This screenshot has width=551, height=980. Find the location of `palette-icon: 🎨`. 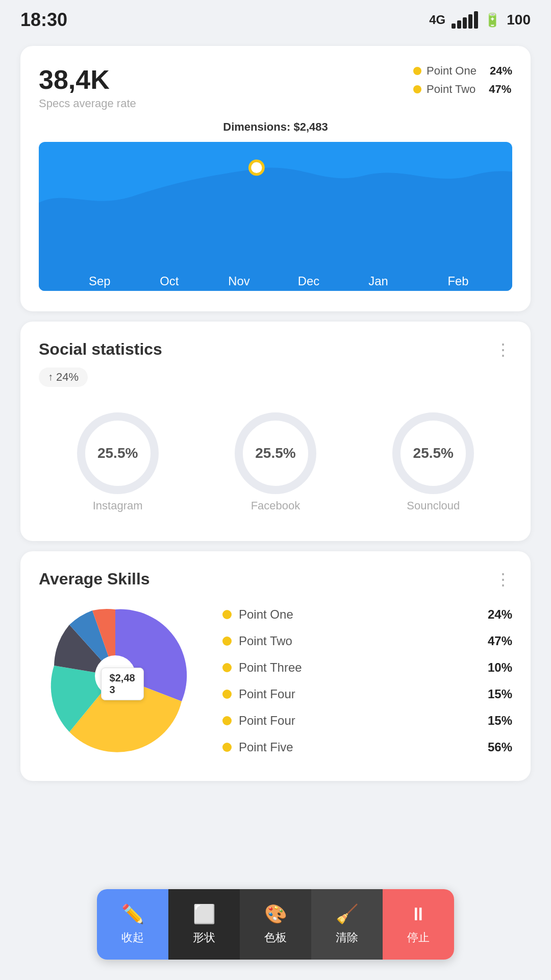

palette-icon: 🎨 is located at coordinates (276, 914).